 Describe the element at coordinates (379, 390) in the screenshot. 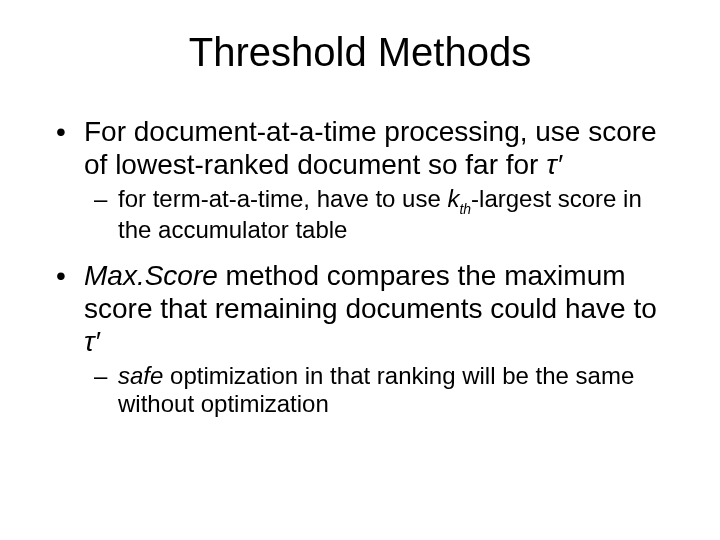

I see `sub-list-2: safe optimization in that ranking will b…` at that location.